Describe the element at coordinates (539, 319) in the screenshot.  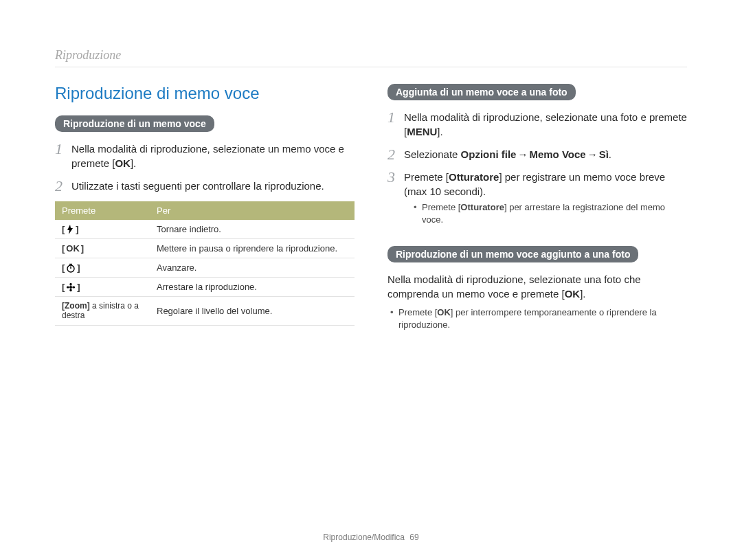
I see `list-item: Premete [OK] per interrompere temporanea…` at that location.